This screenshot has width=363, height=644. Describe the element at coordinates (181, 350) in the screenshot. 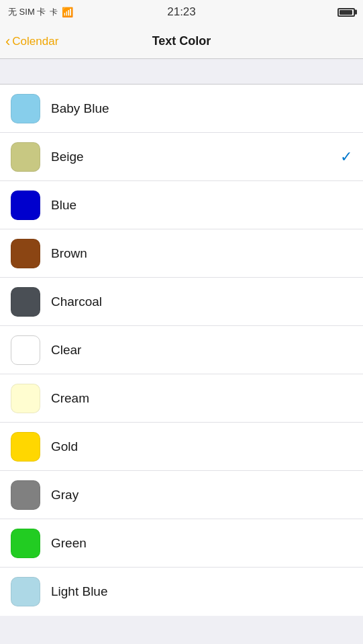

I see `list-item: Clear` at that location.